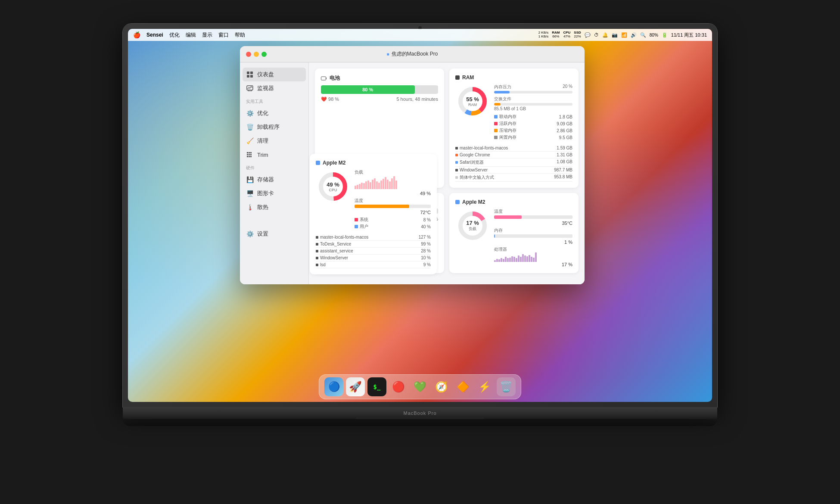 The image size is (840, 504). I want to click on macbook-label: MacBook Pro, so click(420, 413).